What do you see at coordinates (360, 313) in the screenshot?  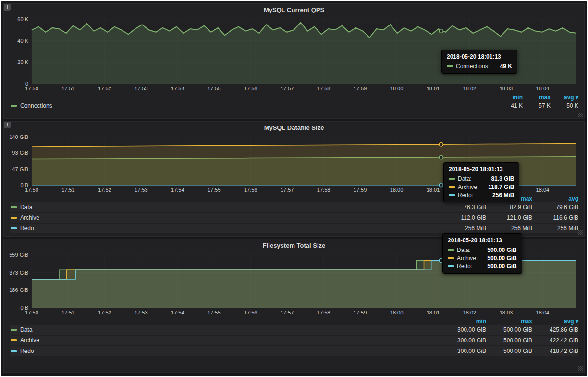 I see `x-tick-label: 17:59` at bounding box center [360, 313].